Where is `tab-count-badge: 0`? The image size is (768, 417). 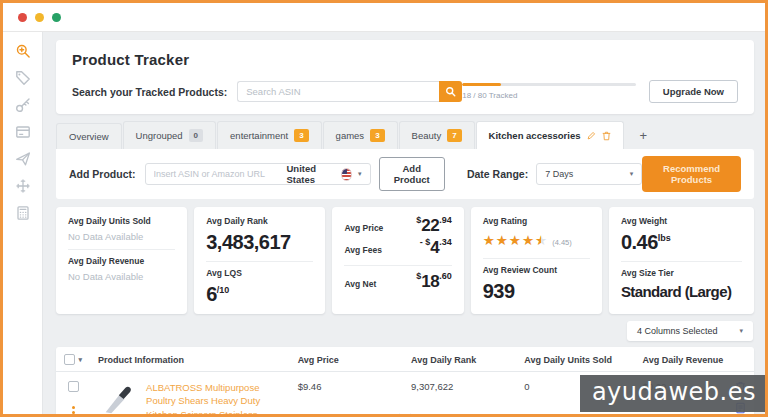 tab-count-badge: 0 is located at coordinates (196, 136).